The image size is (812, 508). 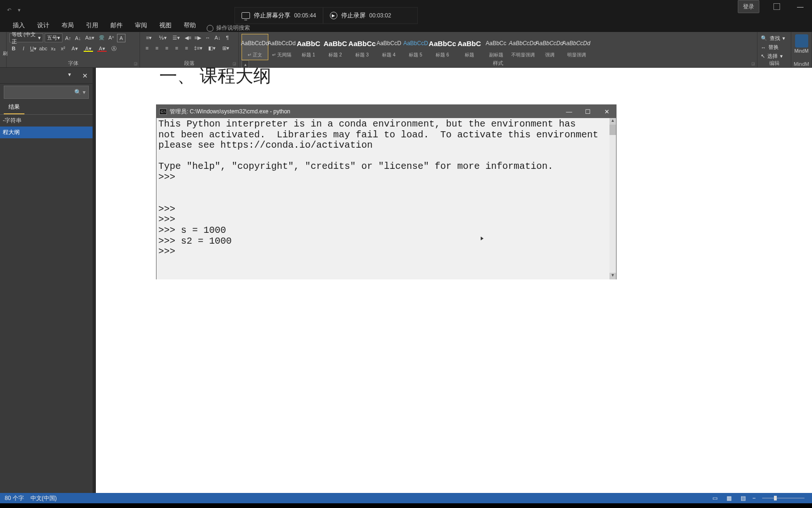 I want to click on word-count: 80 个字, so click(x=14, y=499).